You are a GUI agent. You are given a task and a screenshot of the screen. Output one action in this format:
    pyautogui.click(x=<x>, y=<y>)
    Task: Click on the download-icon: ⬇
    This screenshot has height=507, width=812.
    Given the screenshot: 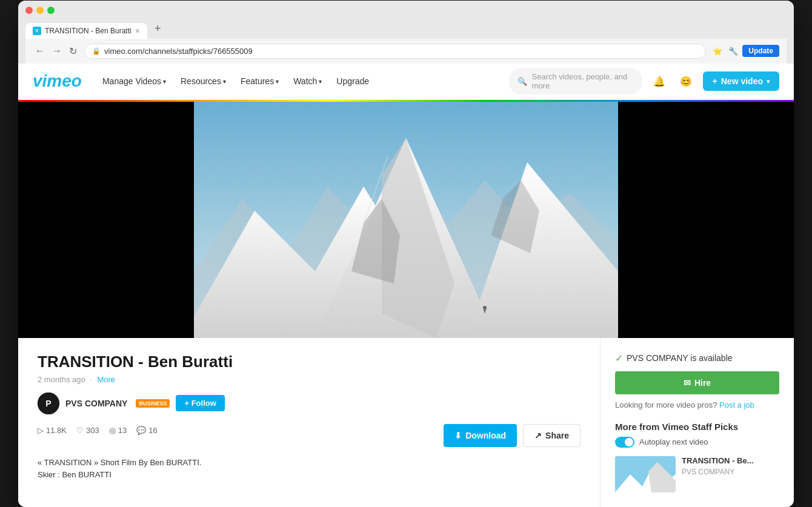 What is the action you would take?
    pyautogui.click(x=458, y=436)
    